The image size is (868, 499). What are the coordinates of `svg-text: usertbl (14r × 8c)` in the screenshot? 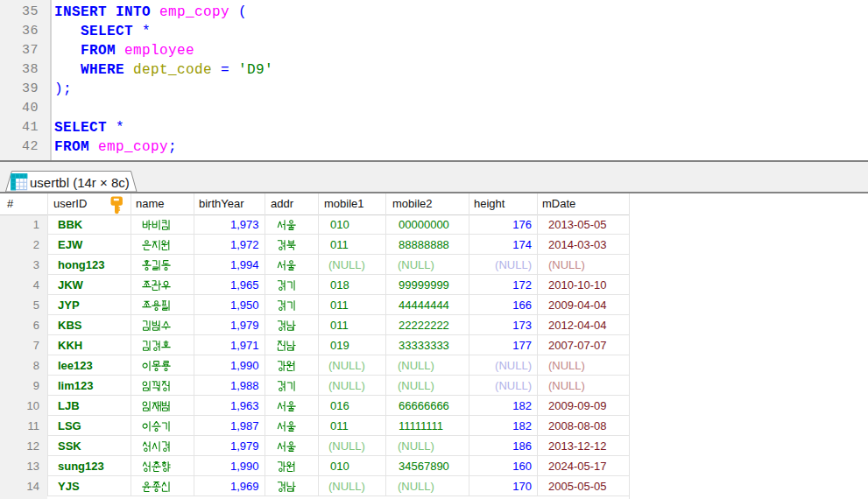 It's located at (80, 182).